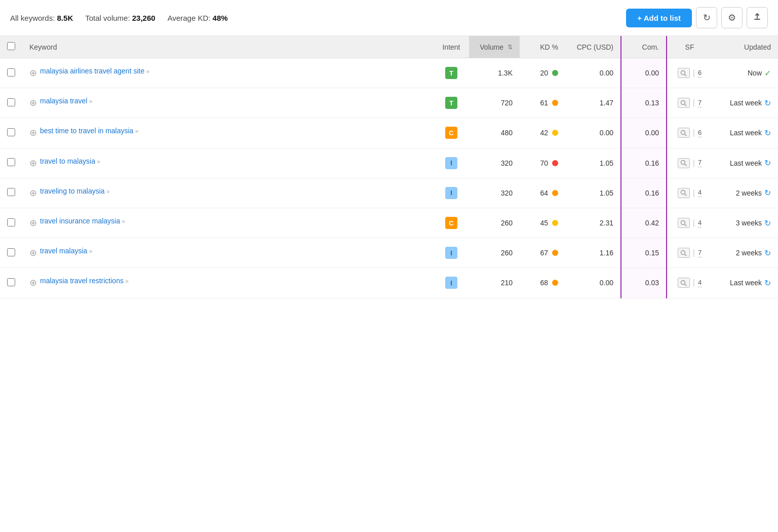 This screenshot has height=532, width=778. I want to click on col-header-sf: SF, so click(689, 47).